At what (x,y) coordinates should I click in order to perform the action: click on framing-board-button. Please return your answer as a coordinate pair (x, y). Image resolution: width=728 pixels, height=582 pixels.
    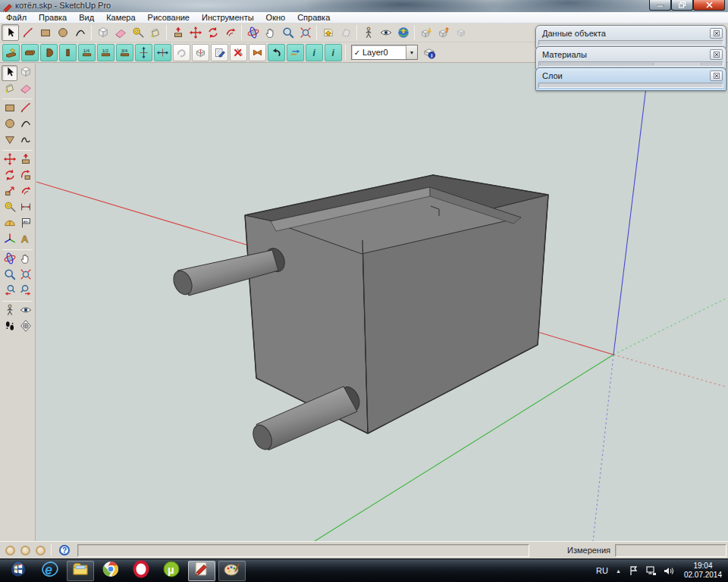
    Looking at the image, I should click on (30, 53).